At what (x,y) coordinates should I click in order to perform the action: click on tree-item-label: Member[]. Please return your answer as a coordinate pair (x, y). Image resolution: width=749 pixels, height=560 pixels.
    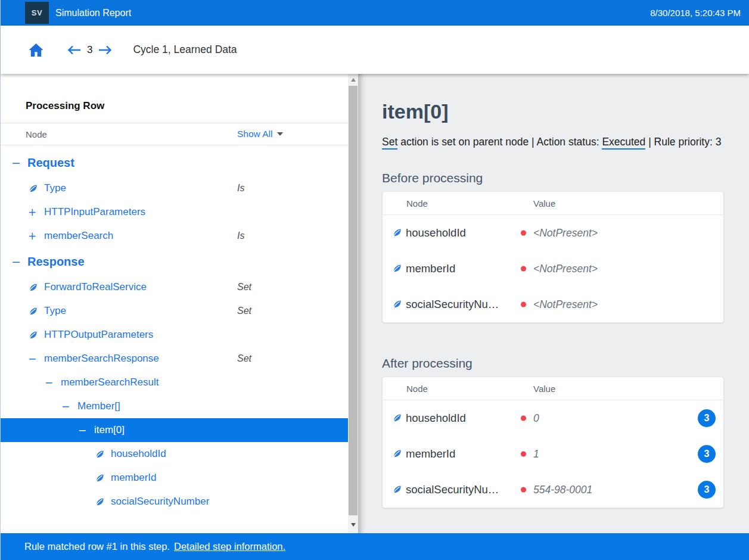
    Looking at the image, I should click on (99, 406).